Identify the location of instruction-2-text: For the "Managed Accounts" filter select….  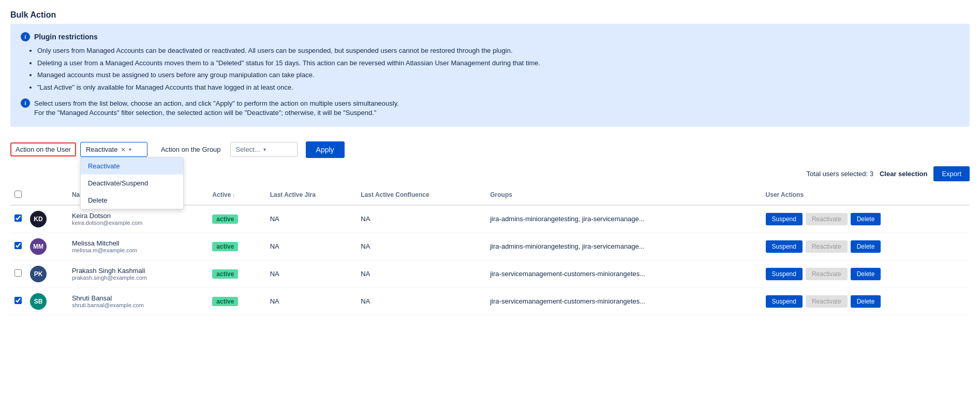
(497, 113).